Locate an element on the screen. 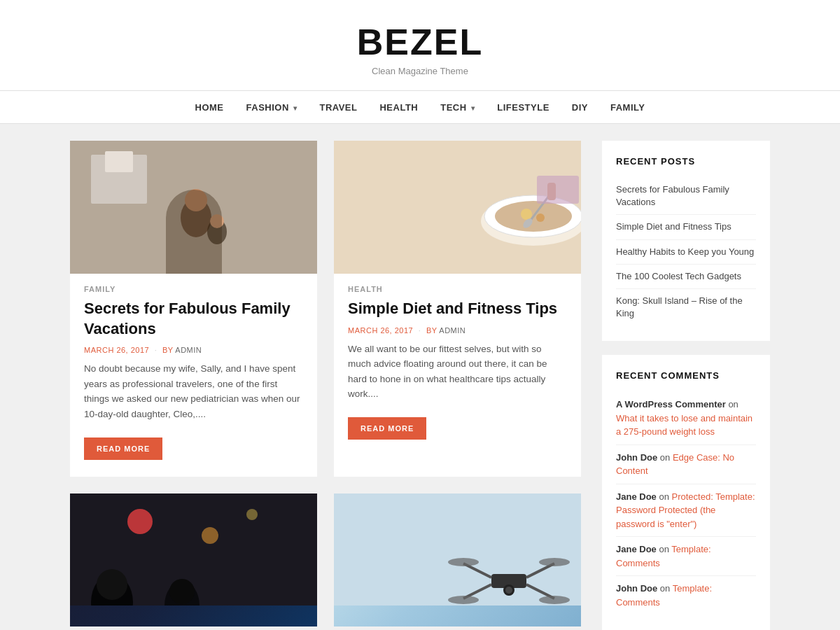 This screenshot has width=840, height=630. article-title: Secrets for Fabulous Family Vacations is located at coordinates (193, 322).